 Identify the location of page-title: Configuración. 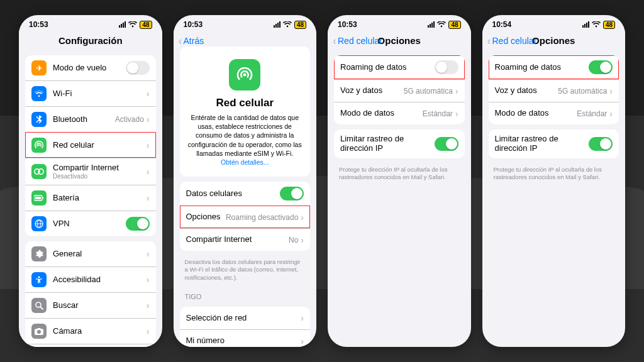
(91, 40).